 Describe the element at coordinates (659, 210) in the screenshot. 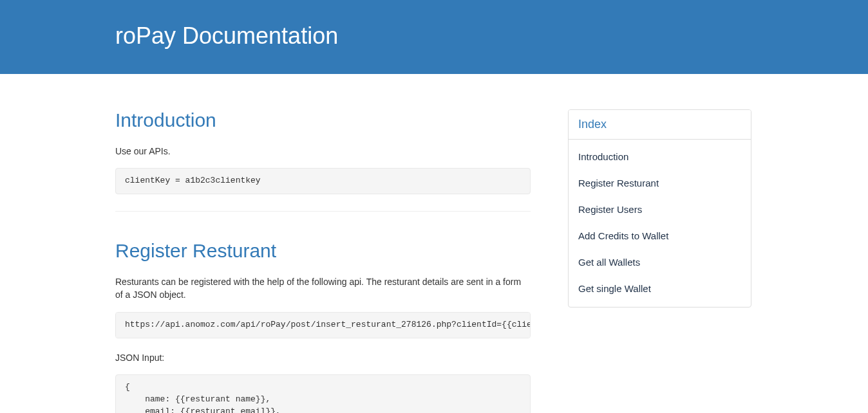

I see `index-link-register-users: Register Users` at that location.